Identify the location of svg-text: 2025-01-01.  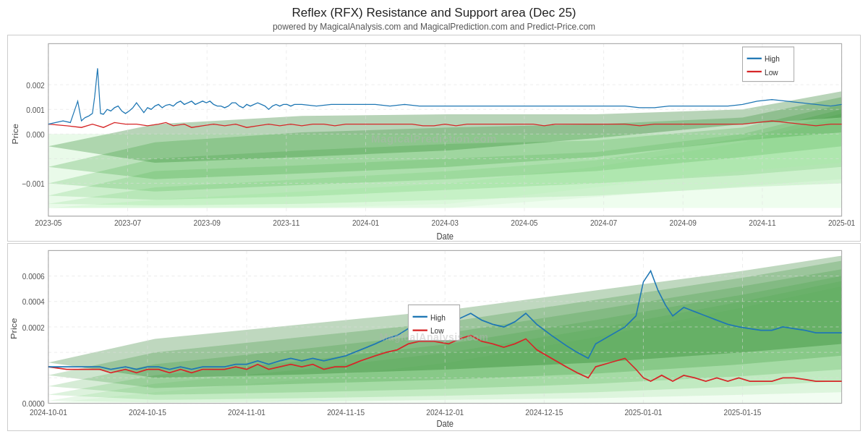
(643, 412).